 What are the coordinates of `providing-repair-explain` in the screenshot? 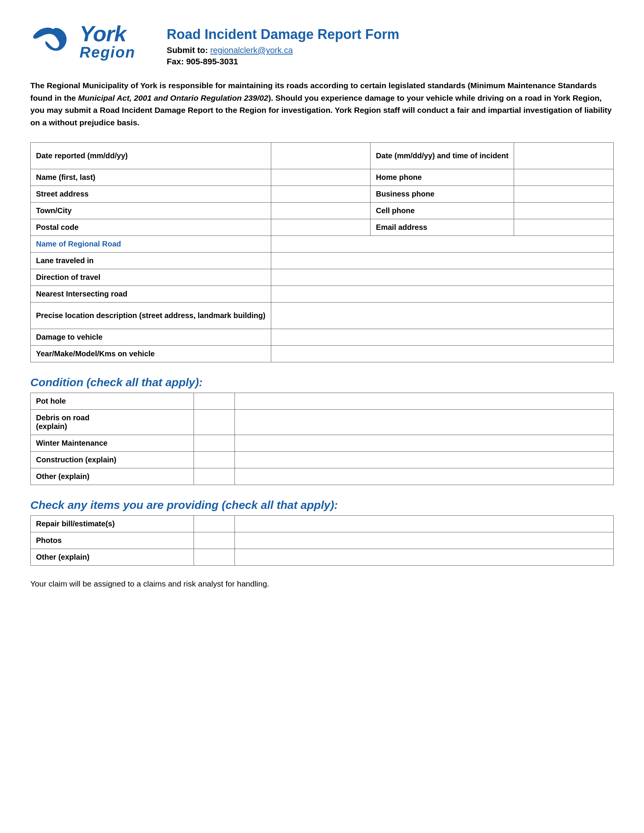 It's located at (424, 524).